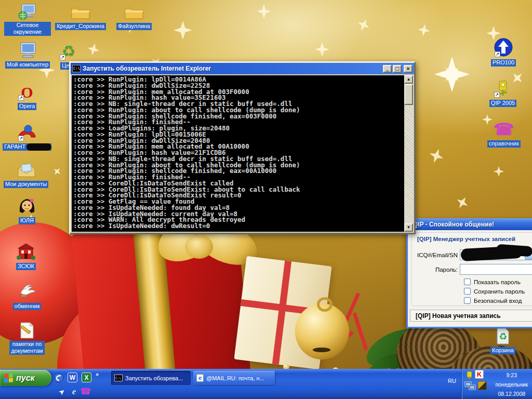 This screenshot has width=532, height=399. I want to click on maximize-button: □, so click(397, 69).